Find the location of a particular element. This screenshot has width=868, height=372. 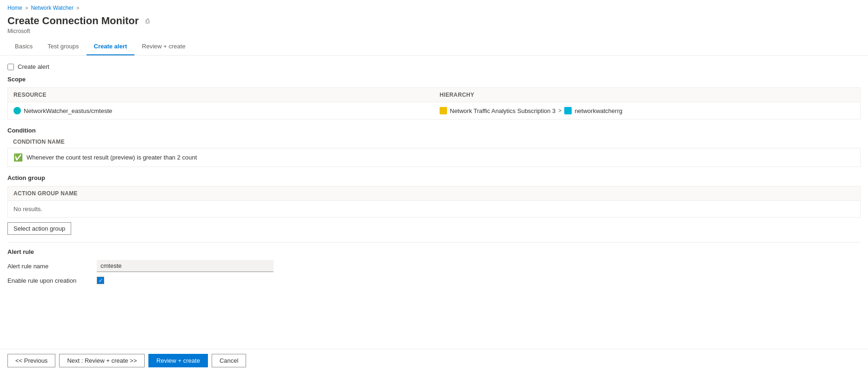

select-action-group-button: Select action group is located at coordinates (39, 229).